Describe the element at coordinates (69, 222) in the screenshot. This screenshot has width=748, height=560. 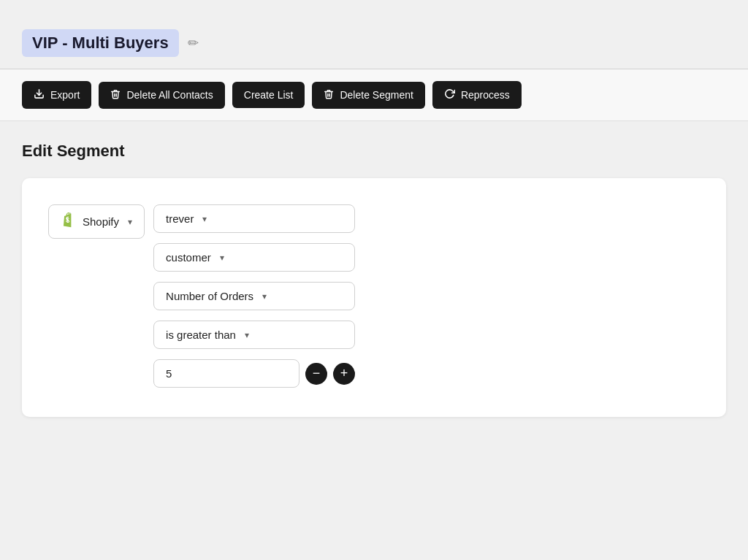
I see `shopify-icon` at that location.